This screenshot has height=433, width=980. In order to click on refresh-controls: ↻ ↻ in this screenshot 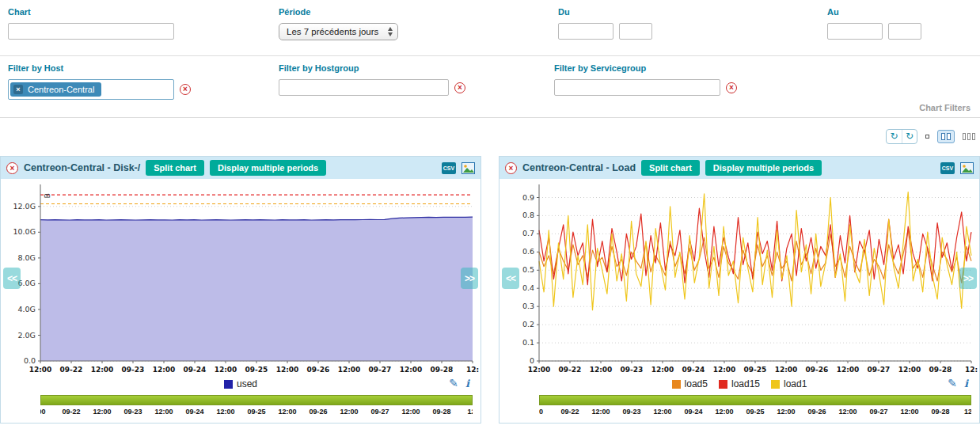, I will do `click(902, 136)`.